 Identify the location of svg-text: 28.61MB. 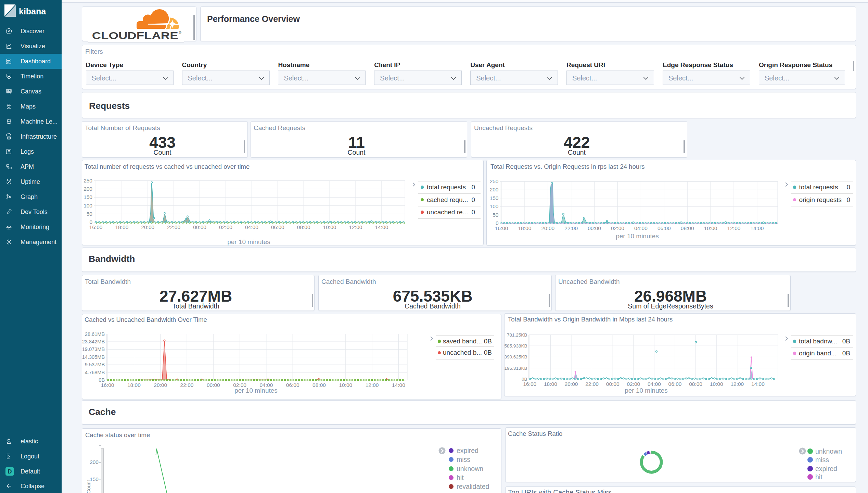
(95, 334).